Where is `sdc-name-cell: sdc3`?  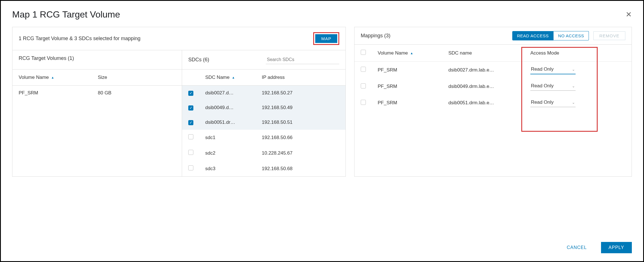 sdc-name-cell: sdc3 is located at coordinates (234, 169).